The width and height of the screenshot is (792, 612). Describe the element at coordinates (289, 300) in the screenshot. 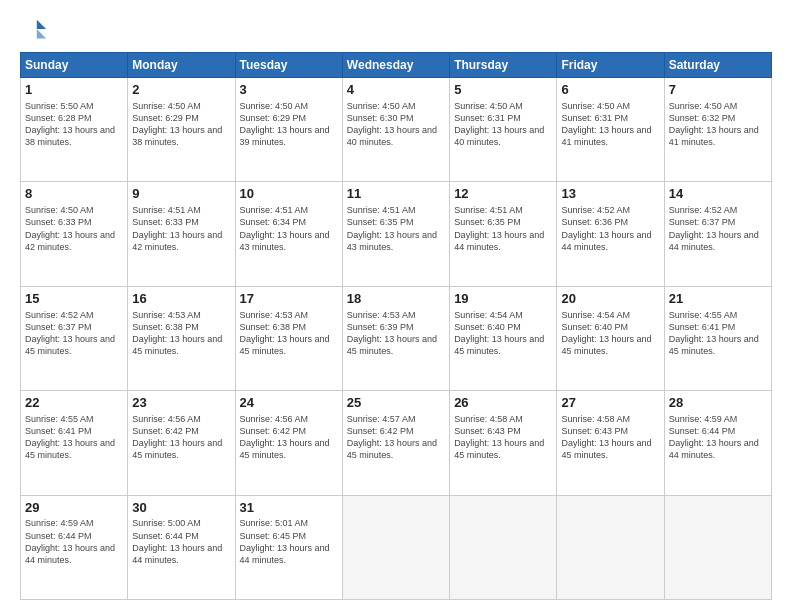

I see `day-number: 17` at that location.